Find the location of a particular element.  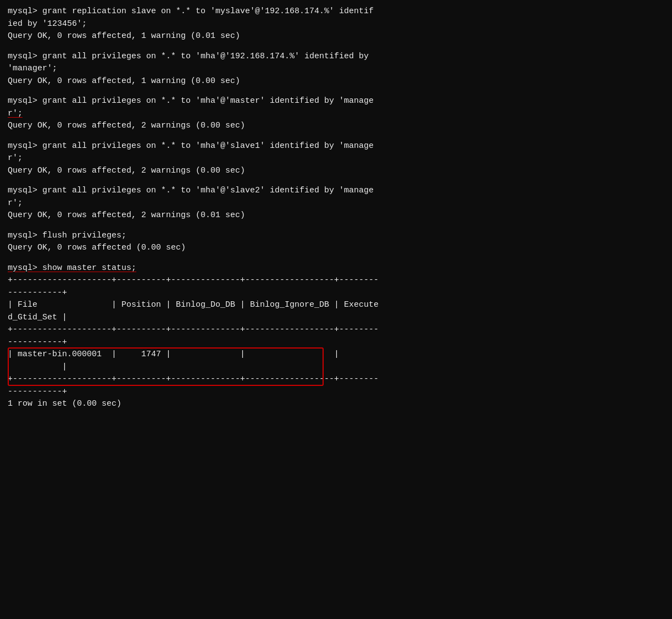

show-master-command: mysql> show master status; is located at coordinates (336, 268).